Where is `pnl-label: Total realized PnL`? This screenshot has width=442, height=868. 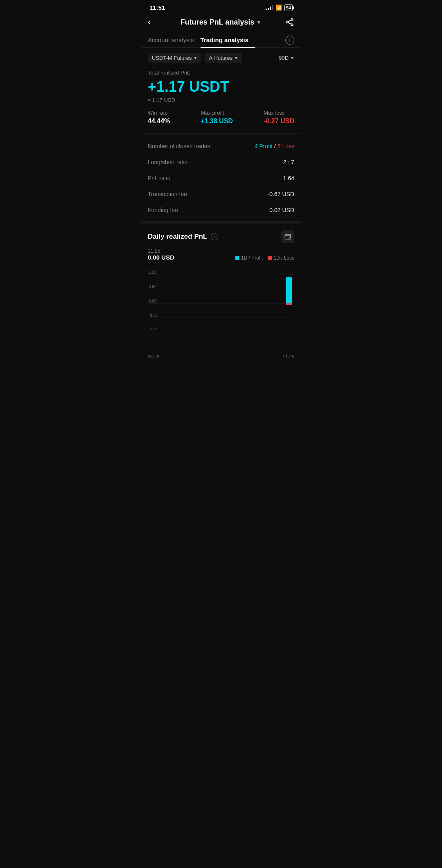
pnl-label: Total realized PnL is located at coordinates (221, 73).